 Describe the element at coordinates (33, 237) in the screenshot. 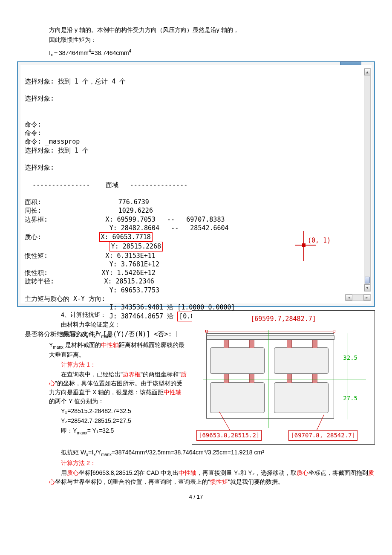

I see `centroid-label: 质心:` at that location.